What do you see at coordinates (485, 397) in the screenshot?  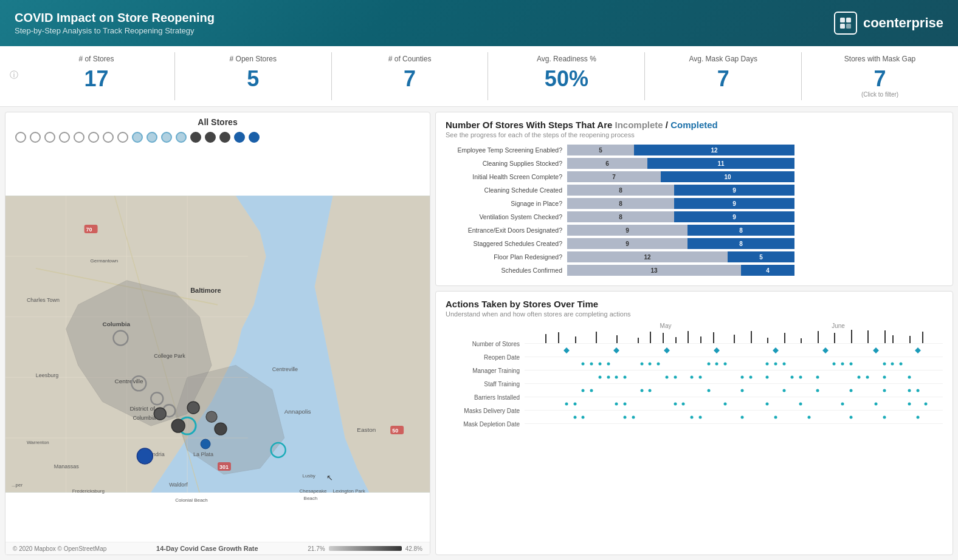 I see `timeline-label-4: Barriers Installed` at bounding box center [485, 397].